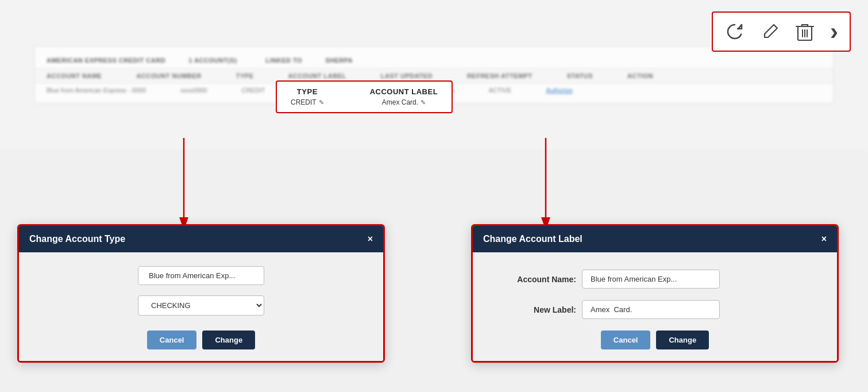 This screenshot has width=868, height=392. What do you see at coordinates (213, 60) in the screenshot?
I see `accounts-info: 1 ACCOUNT(S)` at bounding box center [213, 60].